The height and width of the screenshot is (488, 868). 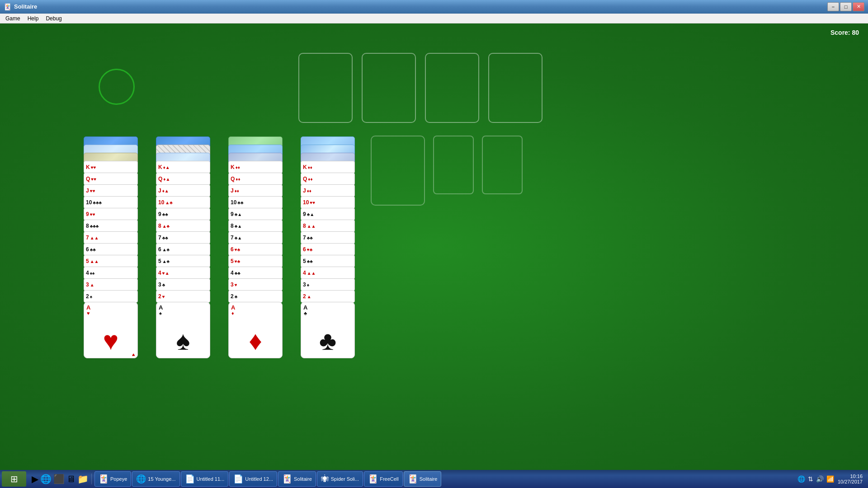 What do you see at coordinates (183, 285) in the screenshot?
I see `card-2-3: 3 ♣` at bounding box center [183, 285].